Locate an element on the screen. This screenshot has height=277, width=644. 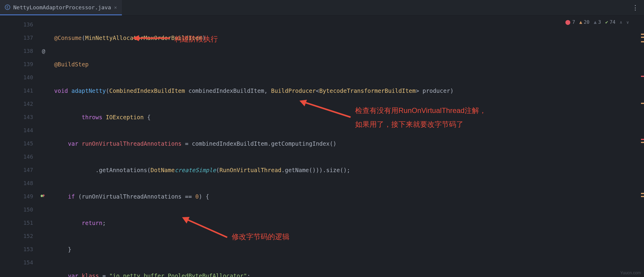
code-line: .getAnnotations(DotNamecreateSimple(RunO… is located at coordinates (349, 170).